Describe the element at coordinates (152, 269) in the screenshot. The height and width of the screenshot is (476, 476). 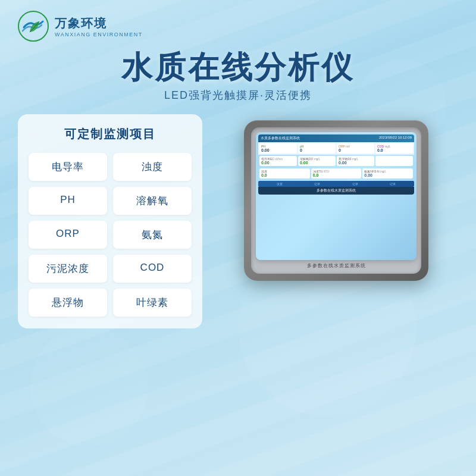
I see `item-tag-7: COD` at that location.